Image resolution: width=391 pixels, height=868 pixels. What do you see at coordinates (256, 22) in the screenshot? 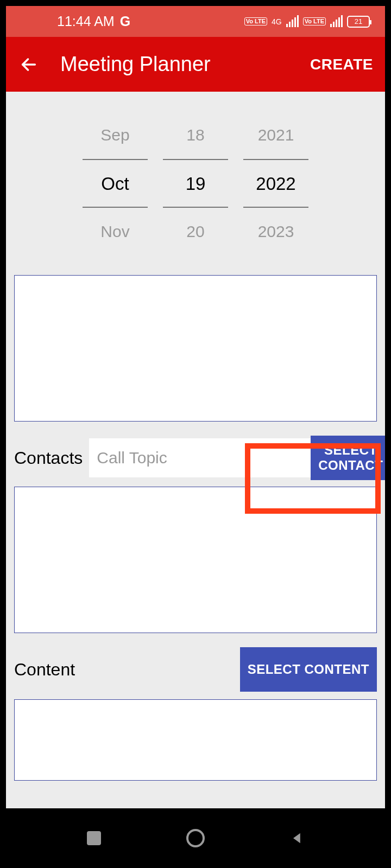
I see `volte-icon-1: Vo LTE` at bounding box center [256, 22].